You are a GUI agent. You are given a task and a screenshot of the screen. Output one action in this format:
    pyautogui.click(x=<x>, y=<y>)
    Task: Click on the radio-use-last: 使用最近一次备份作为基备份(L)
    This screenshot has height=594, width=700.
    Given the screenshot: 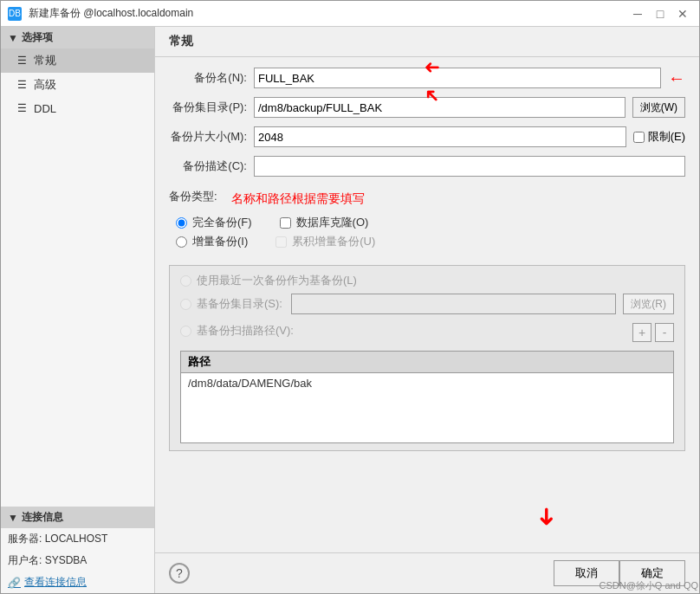 What is the action you would take?
    pyautogui.click(x=427, y=281)
    